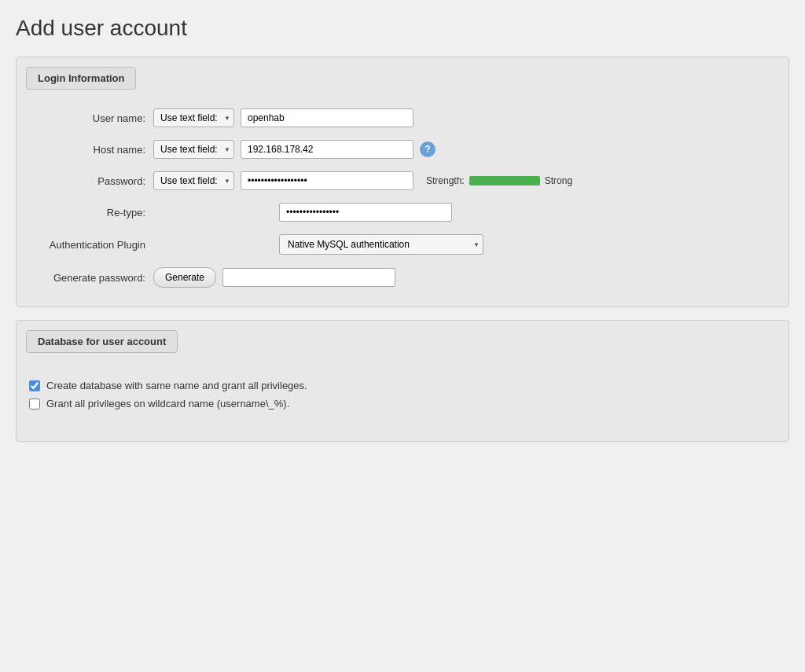 This screenshot has height=672, width=805. What do you see at coordinates (499, 181) in the screenshot?
I see `strength-container: Strength: Strong` at bounding box center [499, 181].